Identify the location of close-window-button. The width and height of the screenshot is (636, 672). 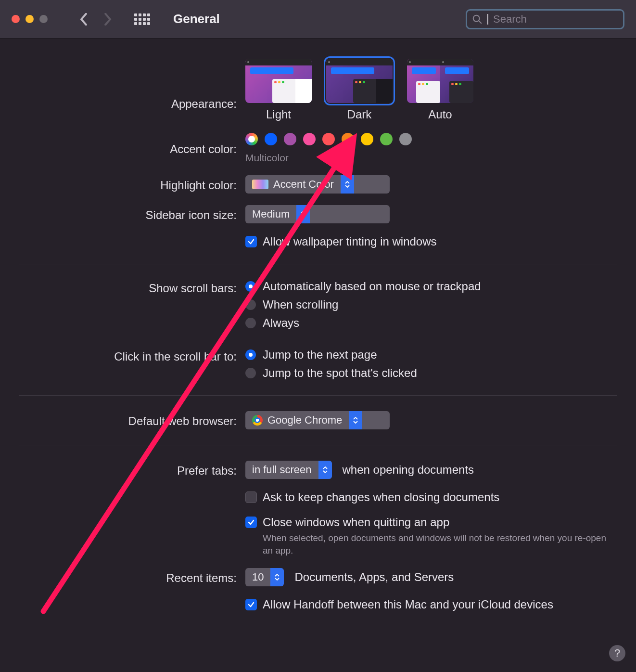
(15, 19).